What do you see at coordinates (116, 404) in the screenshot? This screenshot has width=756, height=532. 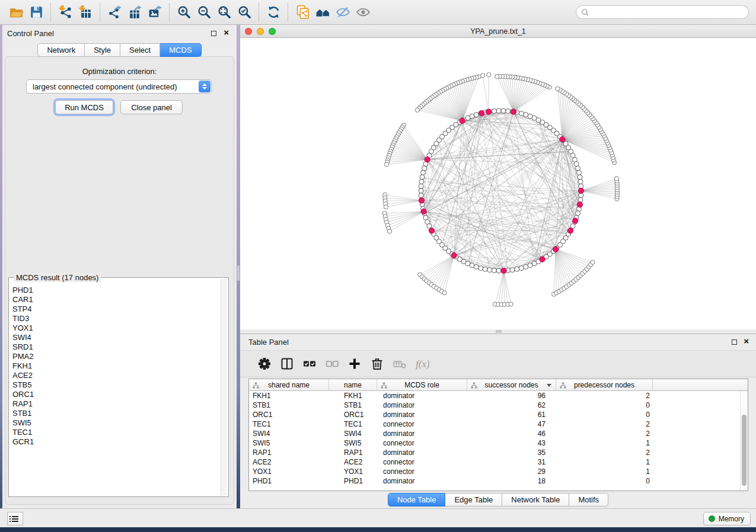 I see `result-node: RAP1` at bounding box center [116, 404].